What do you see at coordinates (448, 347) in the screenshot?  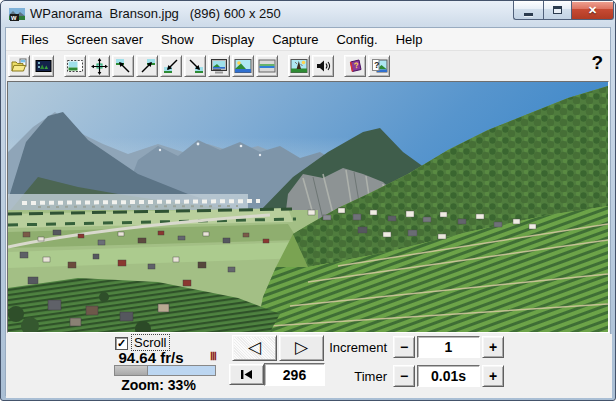 I see `increment-value-box: 1` at bounding box center [448, 347].